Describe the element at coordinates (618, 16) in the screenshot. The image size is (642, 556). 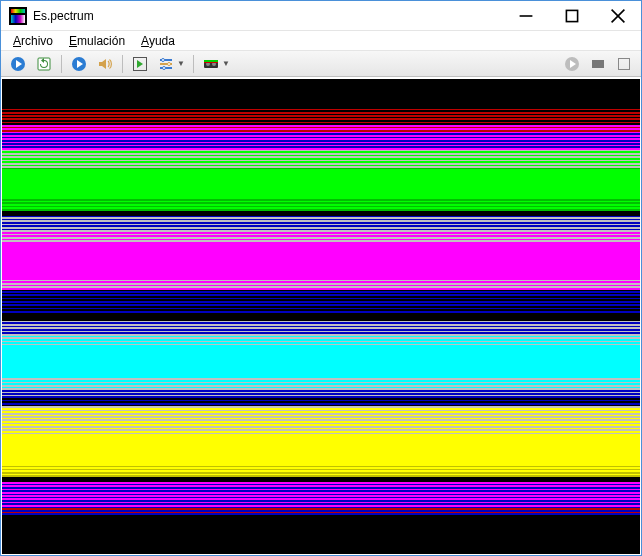
I see `close-icon` at that location.